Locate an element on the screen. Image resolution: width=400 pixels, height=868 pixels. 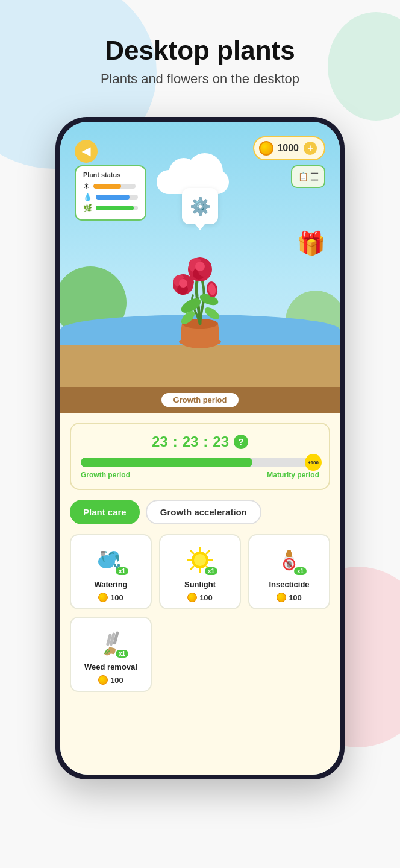
sunlight-badge: x1 is located at coordinates (211, 571).